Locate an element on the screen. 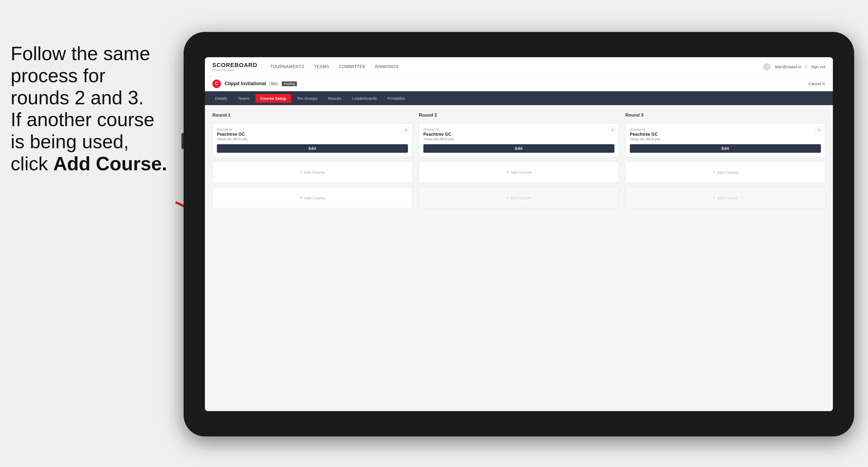  round-3-edit-button: Edit is located at coordinates (725, 148).